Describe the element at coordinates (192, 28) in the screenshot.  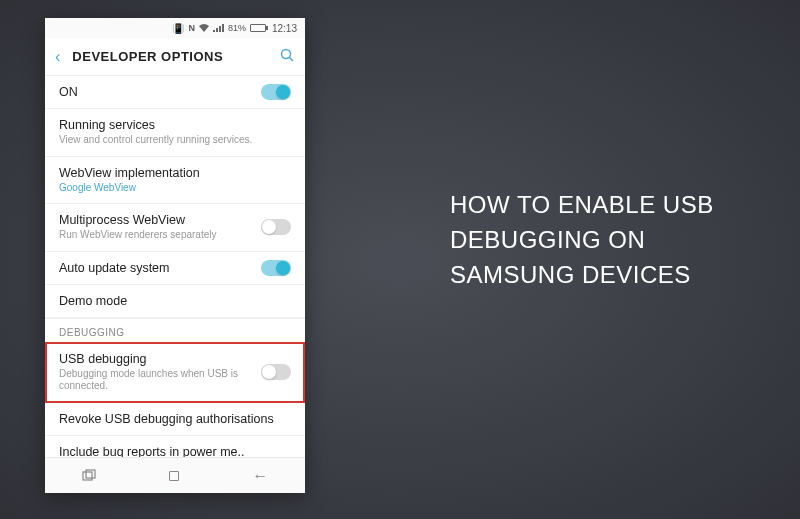
I see `nfc-icon: N` at that location.